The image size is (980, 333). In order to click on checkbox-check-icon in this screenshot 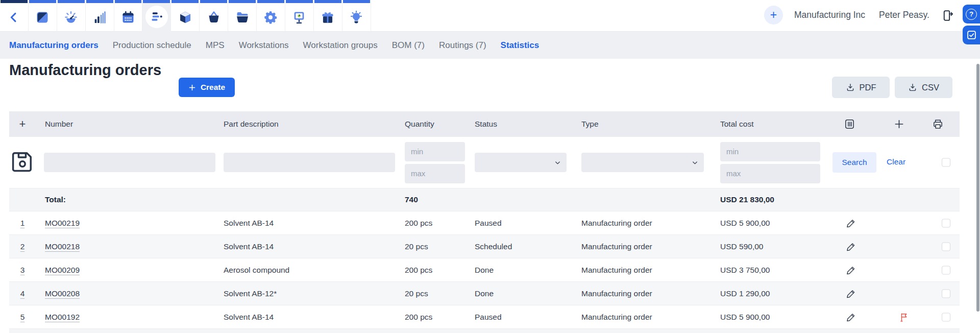, I will do `click(972, 35)`.